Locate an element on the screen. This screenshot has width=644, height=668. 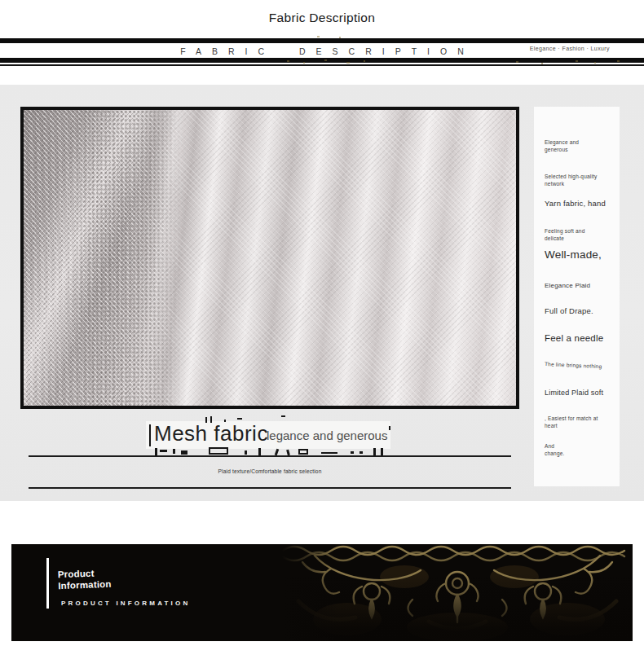
feature-item: Well-made, is located at coordinates (573, 256).